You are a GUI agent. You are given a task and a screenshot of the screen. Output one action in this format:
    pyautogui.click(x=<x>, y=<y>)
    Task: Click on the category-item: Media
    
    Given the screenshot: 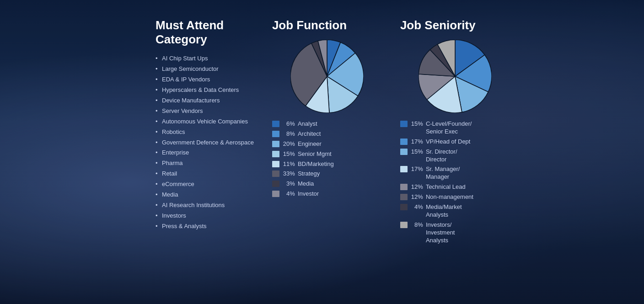 What is the action you would take?
    pyautogui.click(x=205, y=195)
    